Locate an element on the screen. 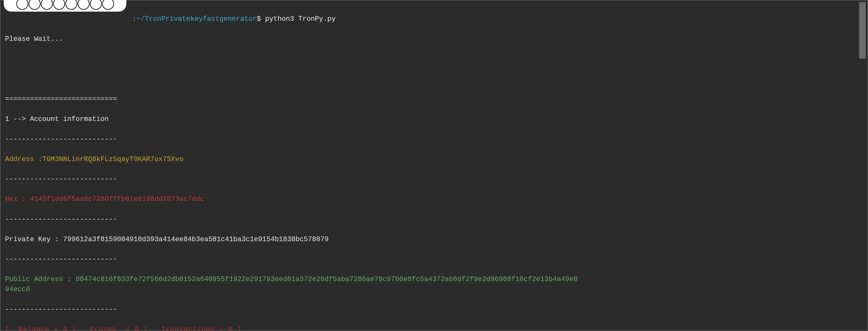 This screenshot has width=868, height=331. hex-line: Hex : 4145f1dd6f5aa9c7280fffb61e6180dd28… is located at coordinates (434, 199).